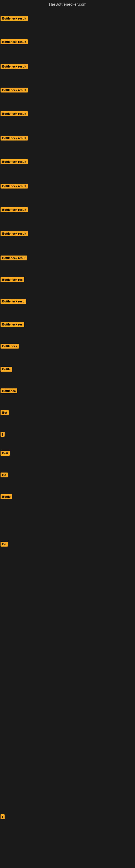  Describe the element at coordinates (3, 817) in the screenshot. I see `bottleneck-row-33: |` at that location.